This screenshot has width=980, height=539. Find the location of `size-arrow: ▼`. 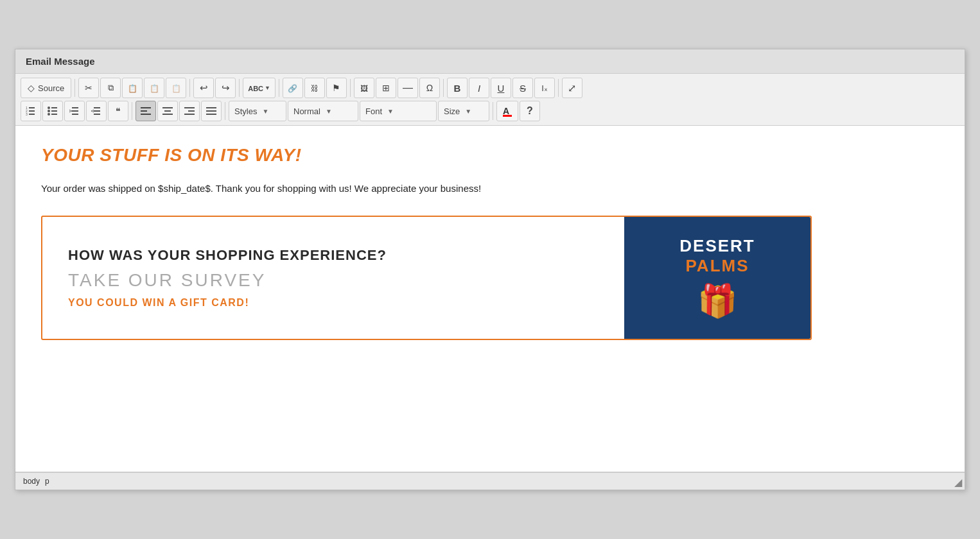

size-arrow: ▼ is located at coordinates (468, 112).